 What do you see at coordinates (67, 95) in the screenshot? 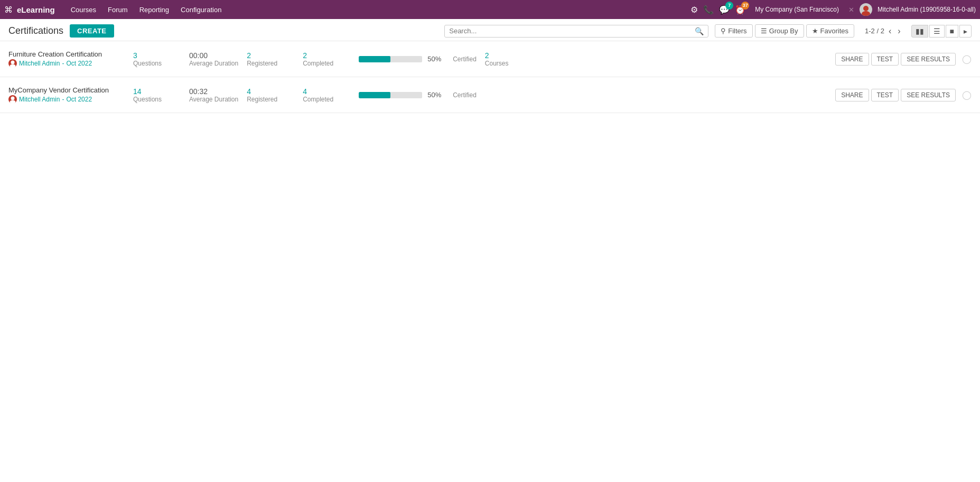
I see `cert-info-2: MyCompany Vendor Certification Mitchell …` at bounding box center [67, 95].